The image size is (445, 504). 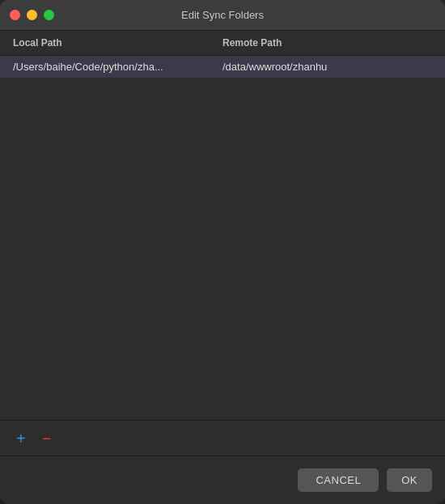 I want to click on table-row: /Users/baihe/Code/python/zha... /data/ww…, so click(x=222, y=66).